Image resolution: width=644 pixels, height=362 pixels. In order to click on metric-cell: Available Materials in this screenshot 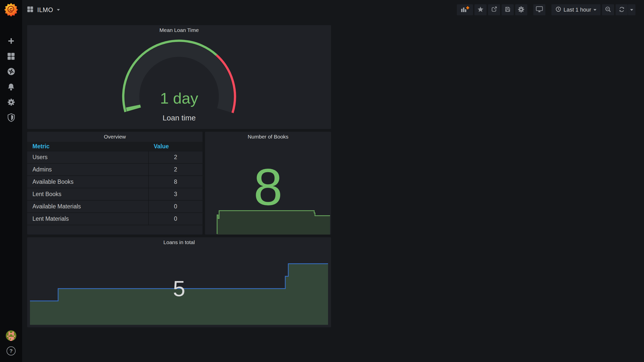, I will do `click(88, 207)`.